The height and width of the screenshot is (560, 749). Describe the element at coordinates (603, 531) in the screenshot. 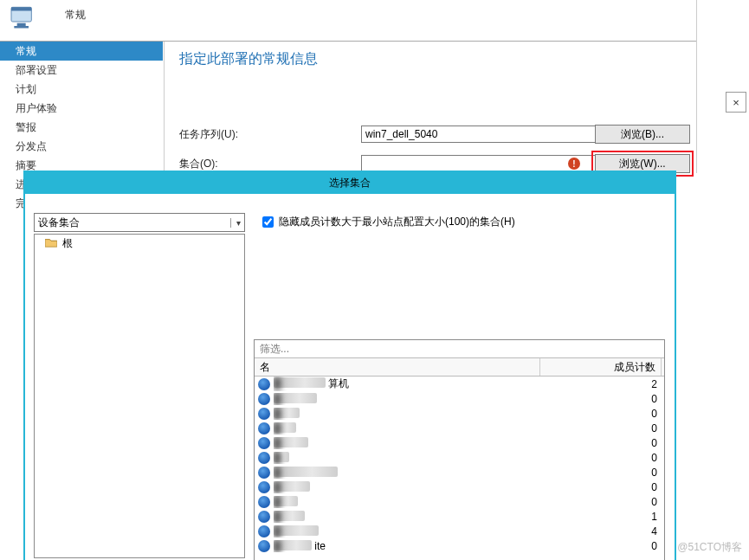

I see `item-count: 4` at that location.